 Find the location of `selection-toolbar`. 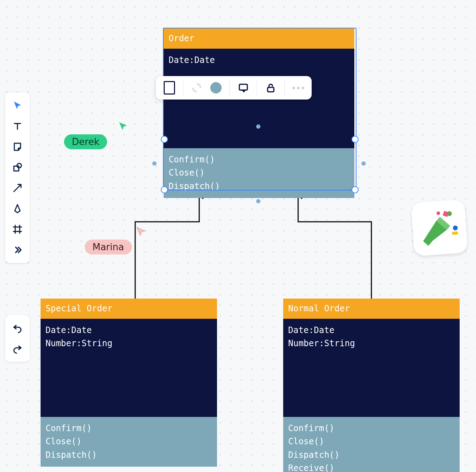

selection-toolbar is located at coordinates (234, 88).